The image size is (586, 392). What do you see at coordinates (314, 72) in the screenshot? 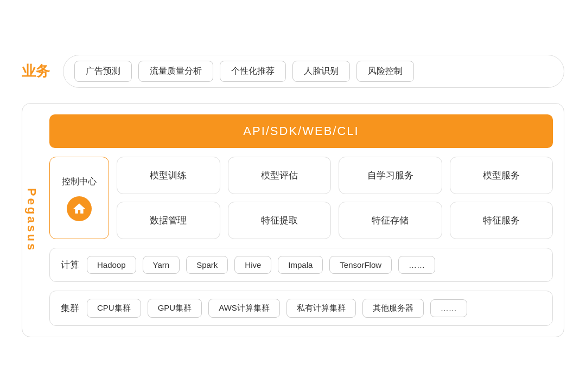
I see `business-items-wrapper: 广告预测流量质量分析个性化推荐人脸识别风险控制` at bounding box center [314, 72].